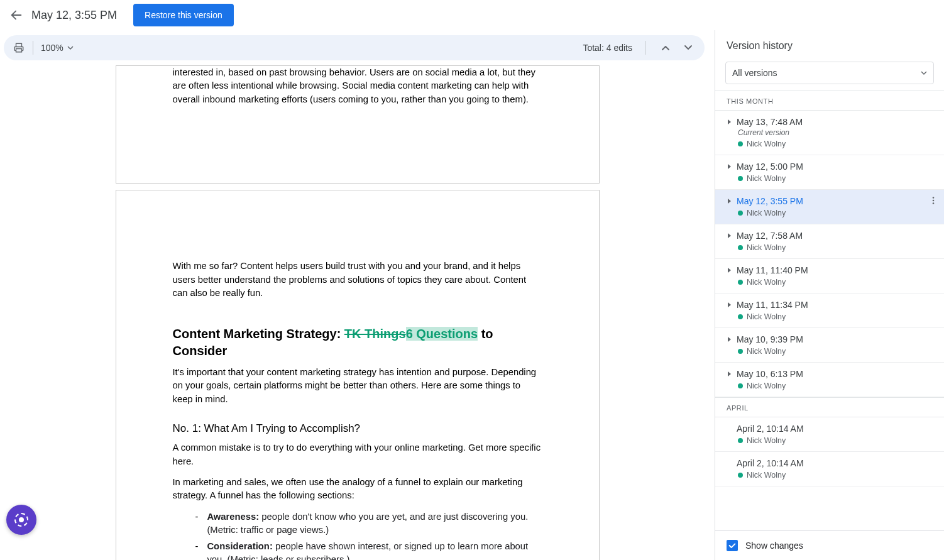  Describe the element at coordinates (830, 380) in the screenshot. I see `version-item: May 10, 6:13 PMNick Wolny` at that location.